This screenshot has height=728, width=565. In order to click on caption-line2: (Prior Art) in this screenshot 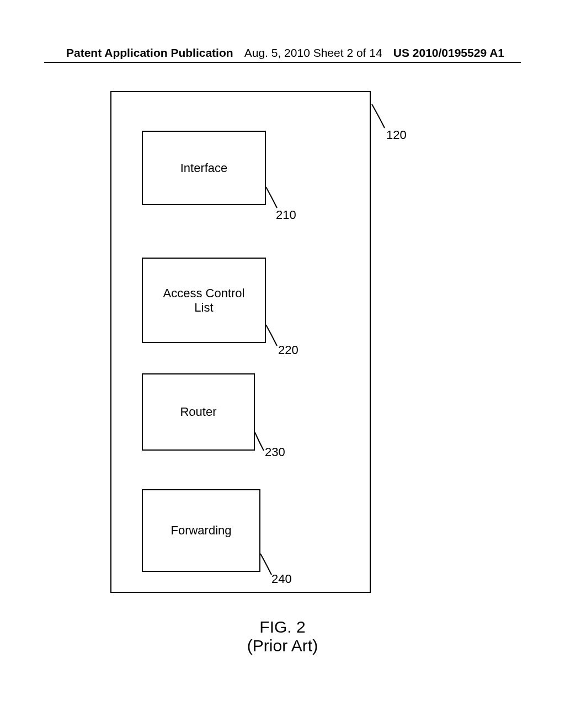, I will do `click(282, 646)`.